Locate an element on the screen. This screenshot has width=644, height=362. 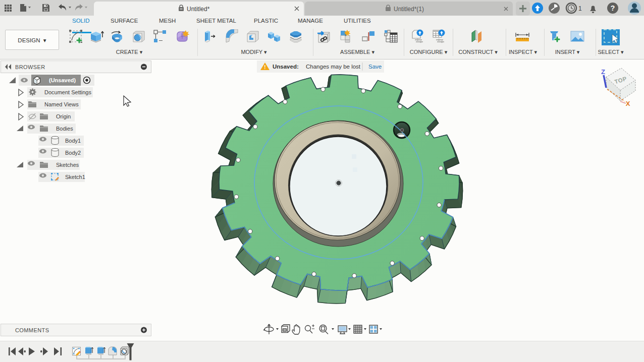
svg-text: Named Views is located at coordinates (62, 104).